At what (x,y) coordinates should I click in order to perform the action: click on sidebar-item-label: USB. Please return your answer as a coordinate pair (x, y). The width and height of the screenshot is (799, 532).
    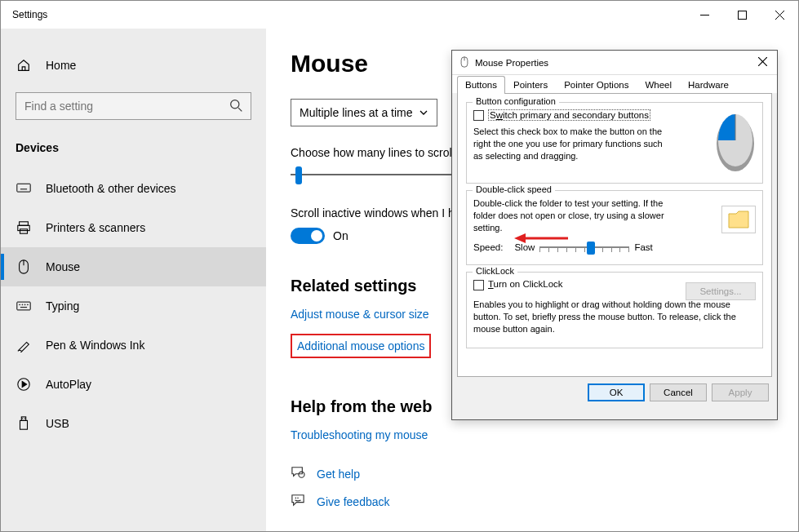
    Looking at the image, I should click on (57, 423).